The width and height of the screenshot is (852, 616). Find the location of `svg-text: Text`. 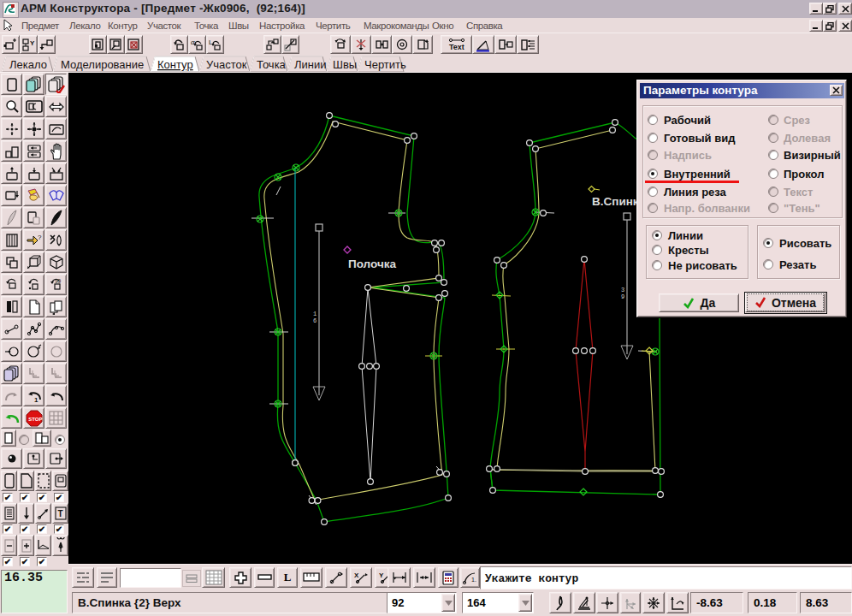

svg-text: Text is located at coordinates (457, 47).